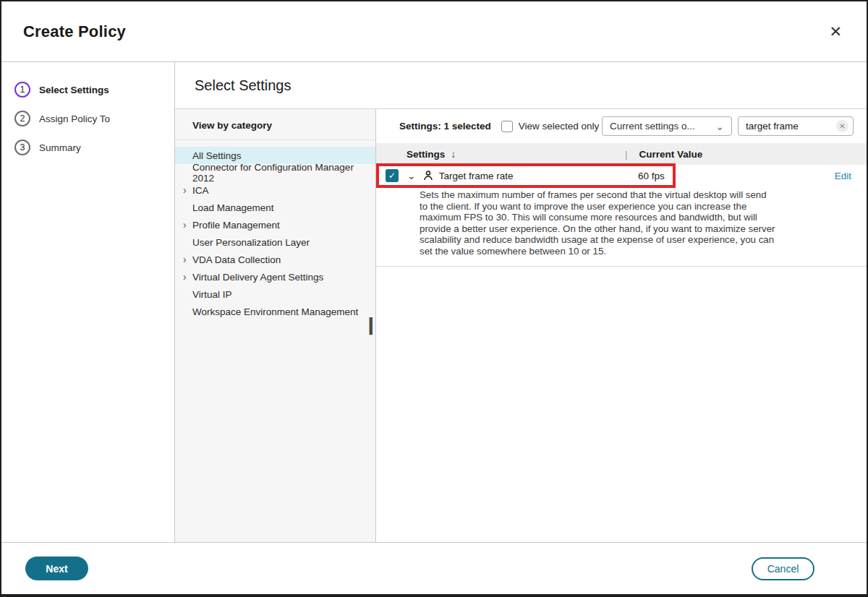 This screenshot has height=597, width=868. I want to click on dialog-title: Create Policy, so click(75, 32).